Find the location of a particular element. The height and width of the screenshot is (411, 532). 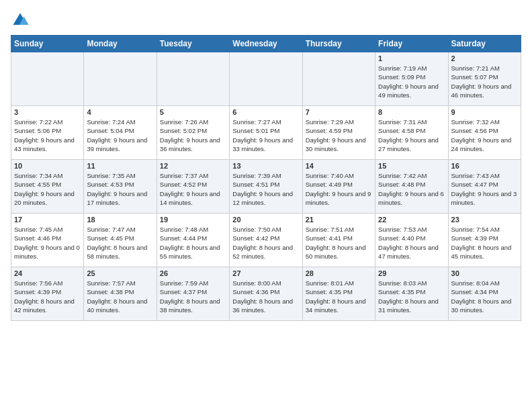

header-day-friday: Friday is located at coordinates (412, 44).